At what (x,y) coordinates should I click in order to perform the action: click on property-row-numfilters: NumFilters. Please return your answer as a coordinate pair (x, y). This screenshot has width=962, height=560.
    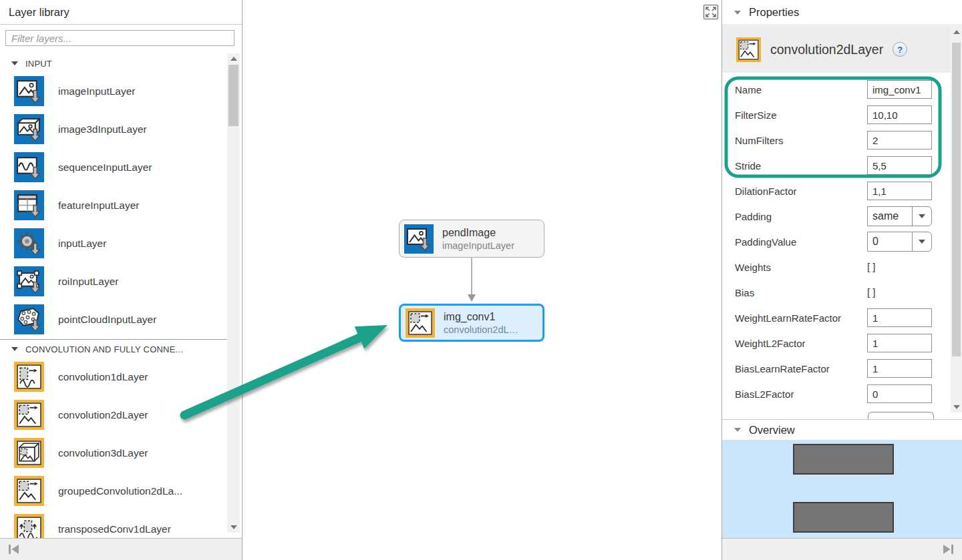
    Looking at the image, I should click on (836, 140).